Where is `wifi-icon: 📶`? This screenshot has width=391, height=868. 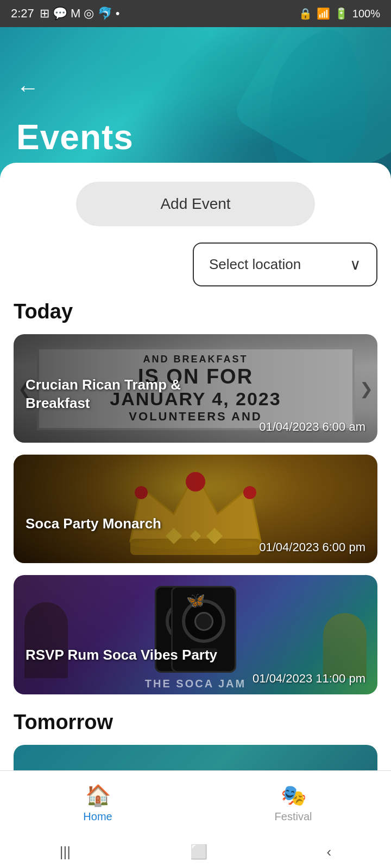 wifi-icon: 📶 is located at coordinates (324, 14).